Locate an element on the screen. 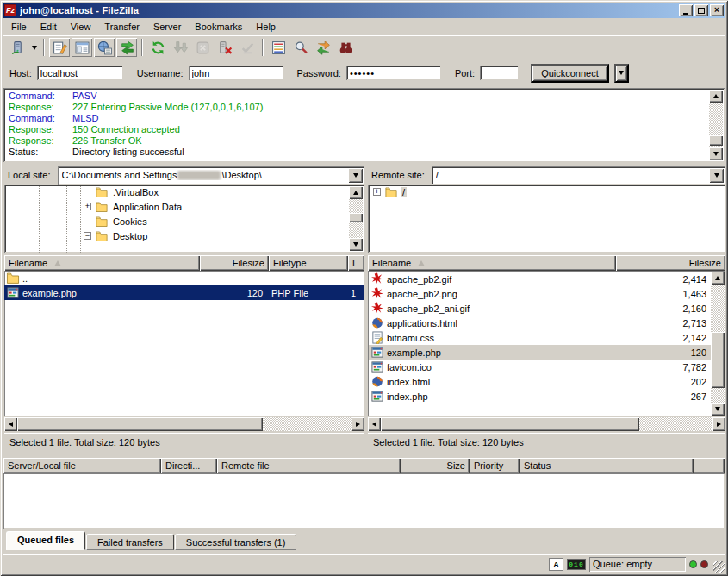 Image resolution: width=728 pixels, height=576 pixels. file-row: applications.html2,713 is located at coordinates (539, 322).